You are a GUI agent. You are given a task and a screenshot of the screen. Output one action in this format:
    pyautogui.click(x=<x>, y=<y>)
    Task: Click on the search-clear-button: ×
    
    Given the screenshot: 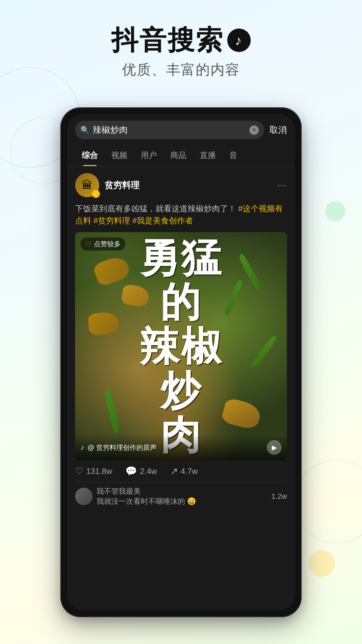 What is the action you would take?
    pyautogui.click(x=254, y=130)
    